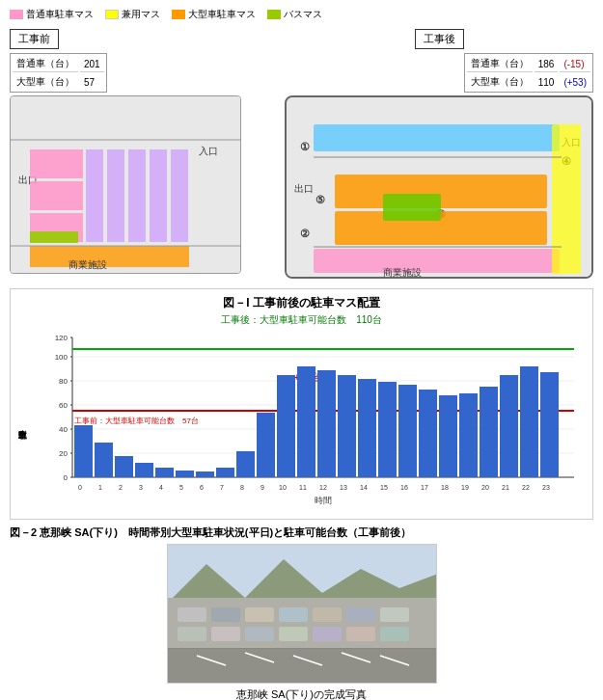 This screenshot has height=700, width=603. Describe the element at coordinates (88, 264) in the screenshot. I see `svg-text: 商業施設` at that location.